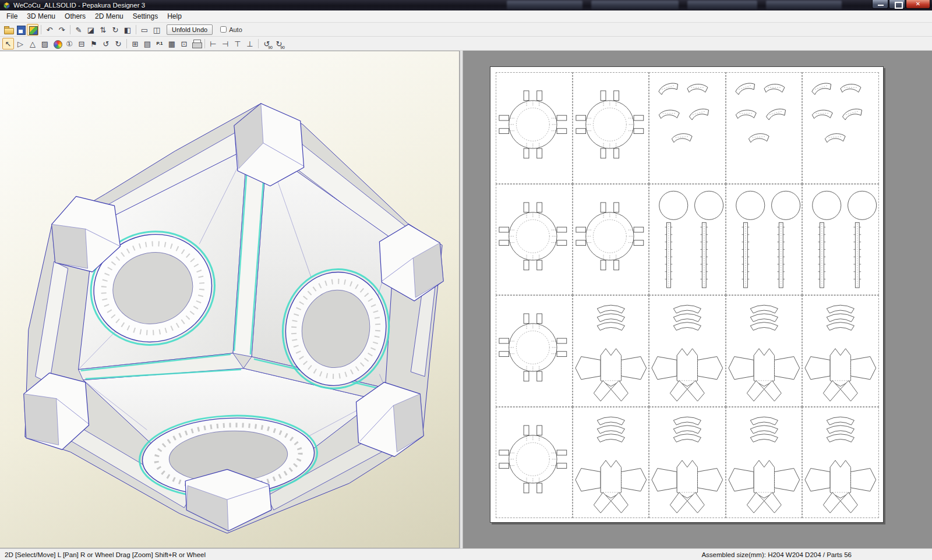 The width and height of the screenshot is (932, 560). I want to click on page-setup-icon: ▤, so click(147, 44).